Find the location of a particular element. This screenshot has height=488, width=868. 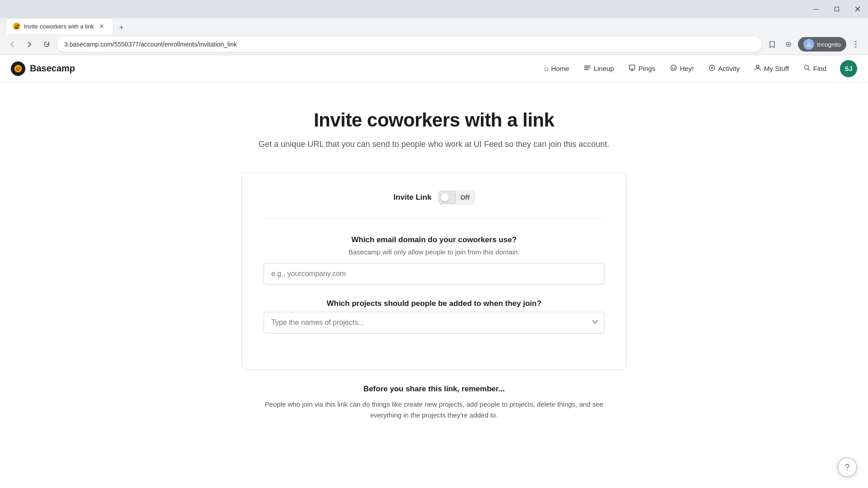

my-stuff-icon is located at coordinates (758, 69).